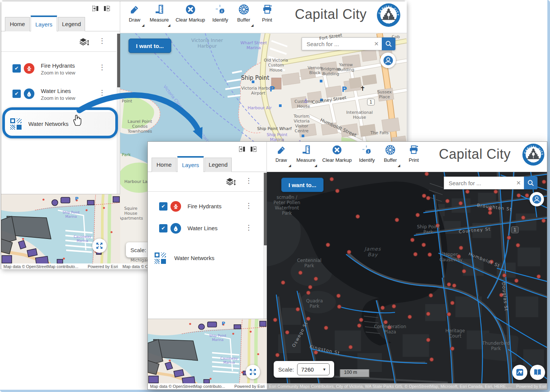 Image resolution: width=550 pixels, height=392 pixels. I want to click on identify-icon, so click(220, 10).